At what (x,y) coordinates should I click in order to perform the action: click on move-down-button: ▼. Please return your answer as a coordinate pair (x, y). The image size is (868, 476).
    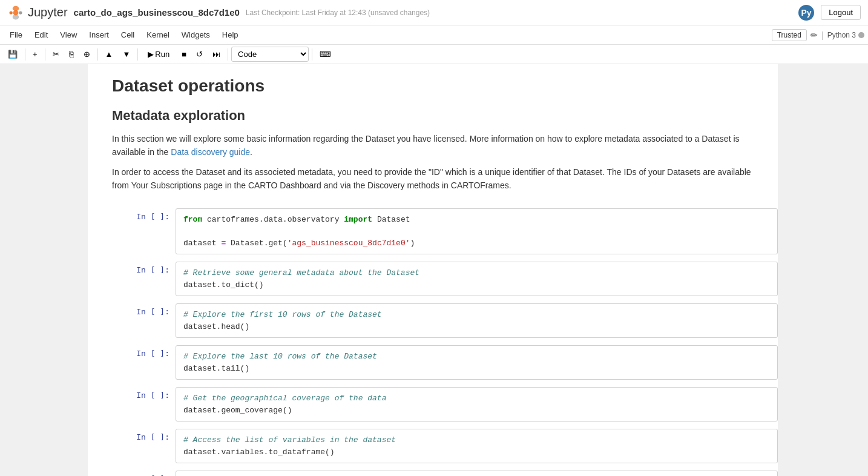
    Looking at the image, I should click on (126, 55).